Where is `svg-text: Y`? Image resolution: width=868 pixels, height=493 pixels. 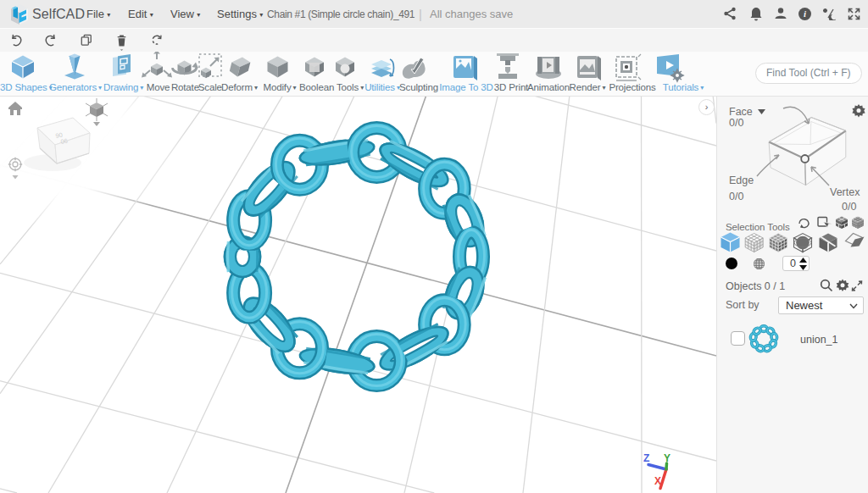 svg-text: Y is located at coordinates (667, 458).